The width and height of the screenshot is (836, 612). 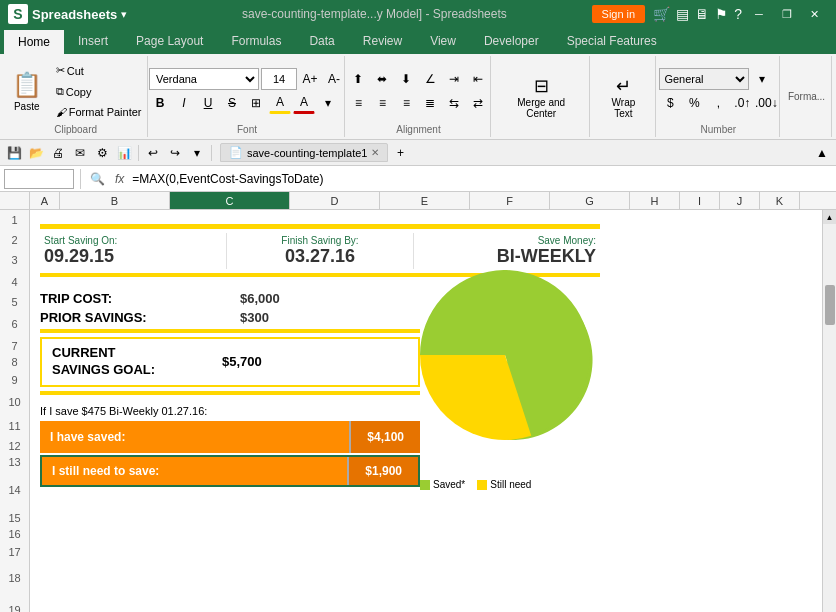 What do you see at coordinates (590, 200) in the screenshot?
I see `col-header-g: G` at bounding box center [590, 200].